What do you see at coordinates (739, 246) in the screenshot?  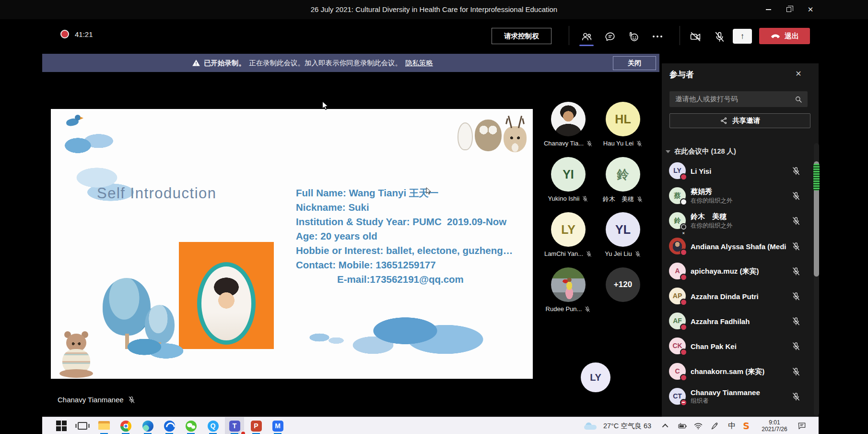 I see `participant-text: Andiana Alyssa Shafa (Medici...` at bounding box center [739, 246].